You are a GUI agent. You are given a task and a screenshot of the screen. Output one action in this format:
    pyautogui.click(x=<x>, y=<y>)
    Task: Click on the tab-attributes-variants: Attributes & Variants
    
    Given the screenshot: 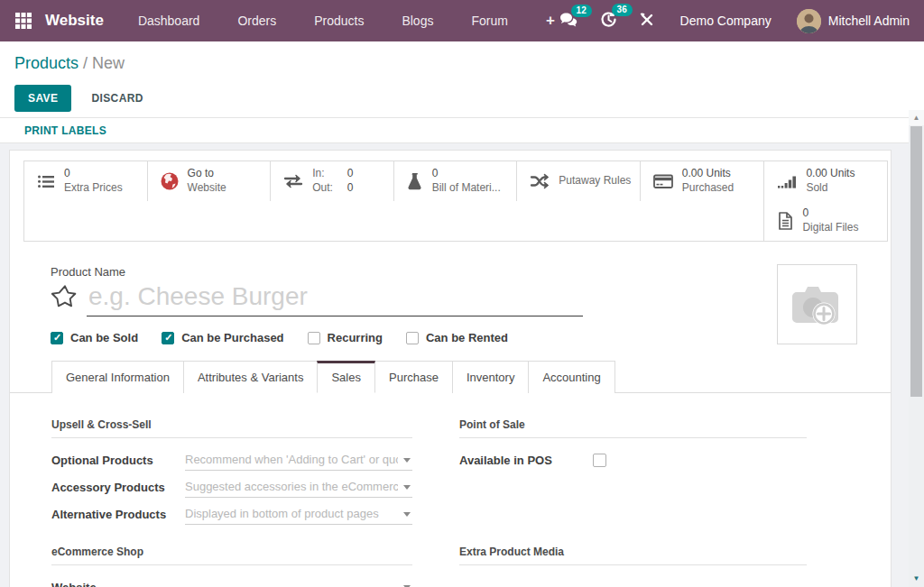 What is the action you would take?
    pyautogui.click(x=251, y=377)
    